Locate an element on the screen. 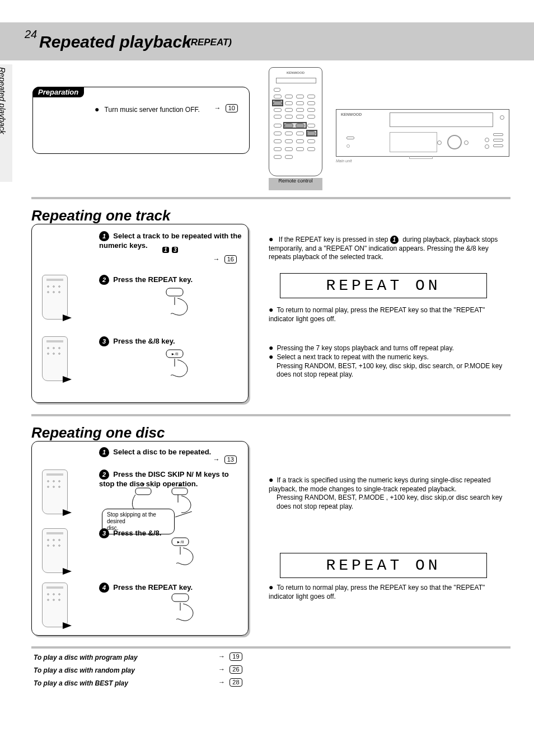 The height and width of the screenshot is (756, 534). main-unit-illustration: KENWOOD is located at coordinates (423, 133).